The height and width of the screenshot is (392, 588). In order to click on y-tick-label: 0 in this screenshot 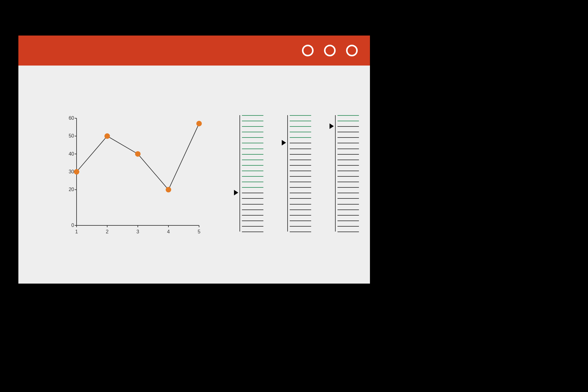, I will do `click(73, 225)`.